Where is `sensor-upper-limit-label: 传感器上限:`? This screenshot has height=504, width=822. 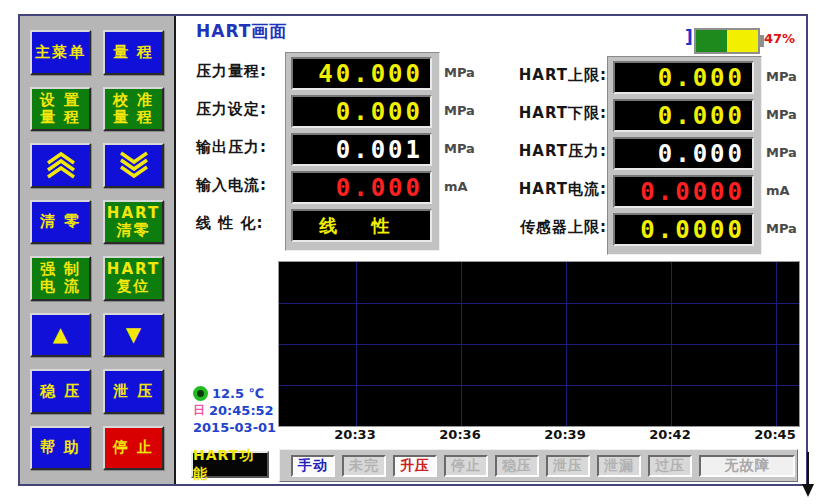
sensor-upper-limit-label: 传感器上限: is located at coordinates (551, 228).